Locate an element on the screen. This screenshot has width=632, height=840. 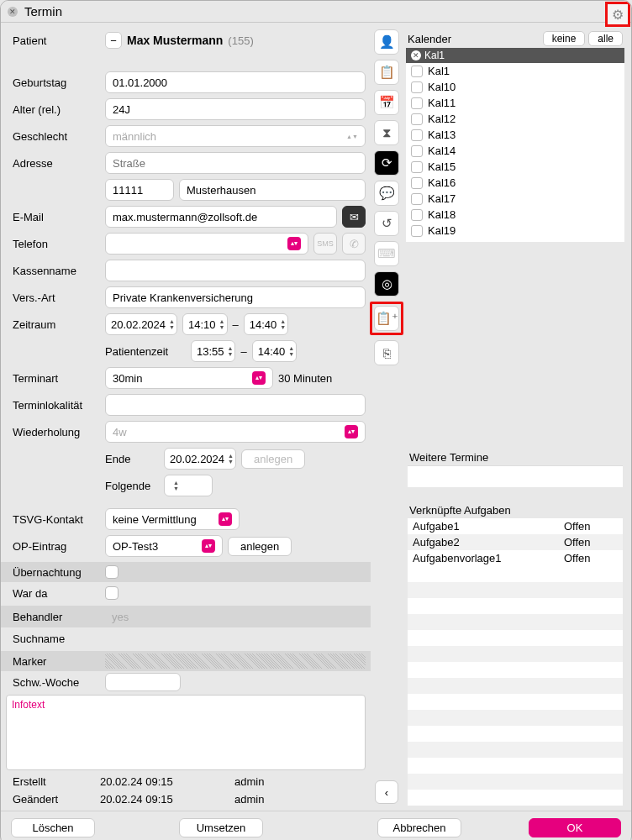
wdh-anlegen-button: anlegen is located at coordinates (273, 459).